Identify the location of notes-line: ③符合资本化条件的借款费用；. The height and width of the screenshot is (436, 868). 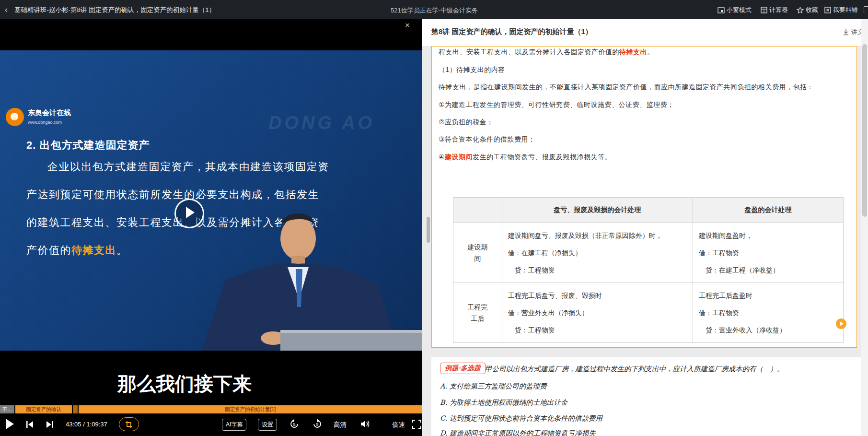
(487, 140).